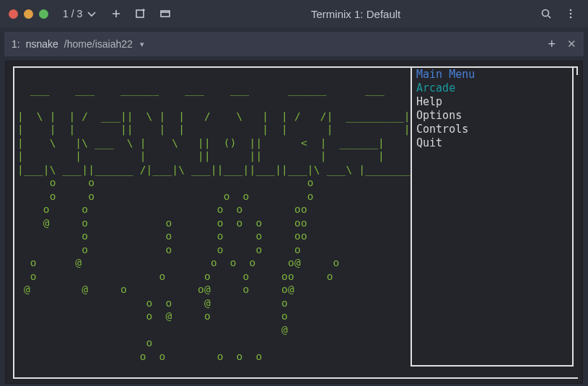  I want to click on chevron-down-icon, so click(92, 14).